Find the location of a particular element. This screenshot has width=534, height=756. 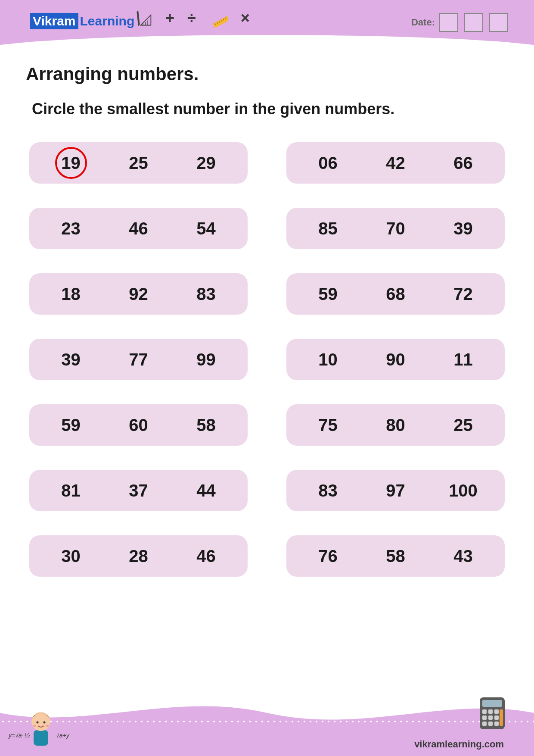

number-card: 189283 is located at coordinates (139, 294).